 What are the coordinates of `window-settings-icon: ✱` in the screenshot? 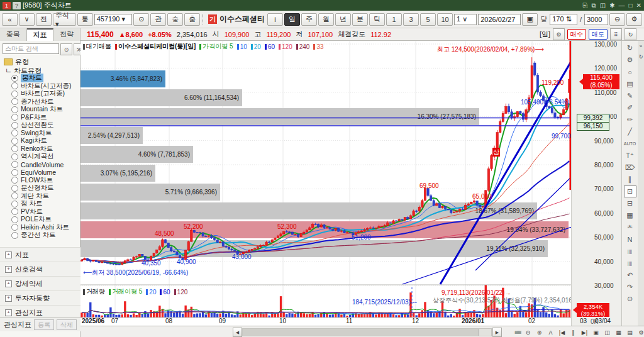 It's located at (612, 5).